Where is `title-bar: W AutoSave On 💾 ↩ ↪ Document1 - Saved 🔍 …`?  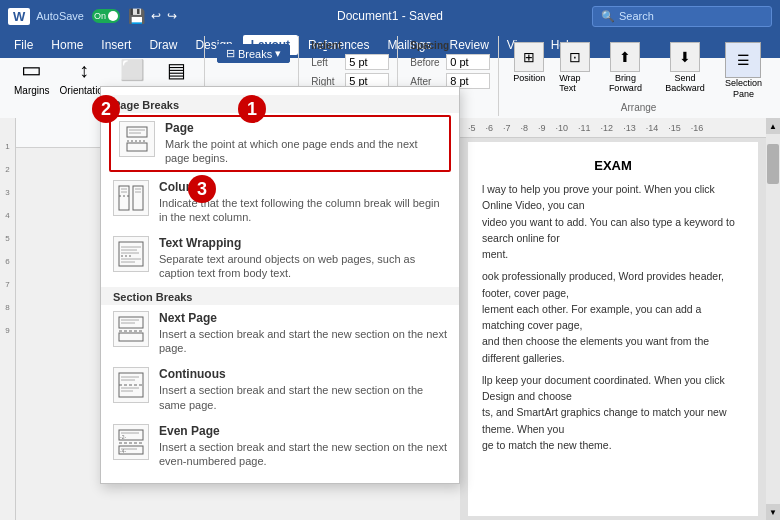
title-bar: W AutoSave On 💾 ↩ ↪ Document1 - Saved 🔍 … is located at coordinates (390, 16).